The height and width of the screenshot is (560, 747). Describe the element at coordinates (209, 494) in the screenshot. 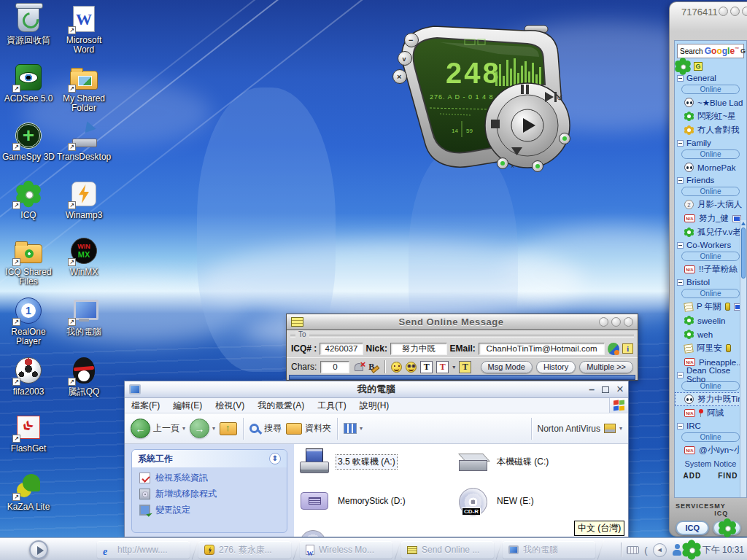

I see `task-link-addremove: 新增或移除程式` at that location.